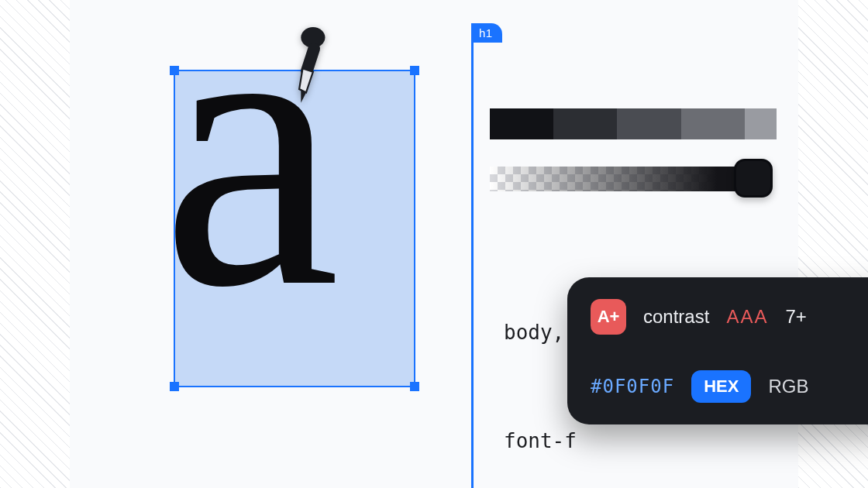 The height and width of the screenshot is (488, 868). What do you see at coordinates (174, 387) in the screenshot?
I see `resize-handle-bottom-left` at bounding box center [174, 387].